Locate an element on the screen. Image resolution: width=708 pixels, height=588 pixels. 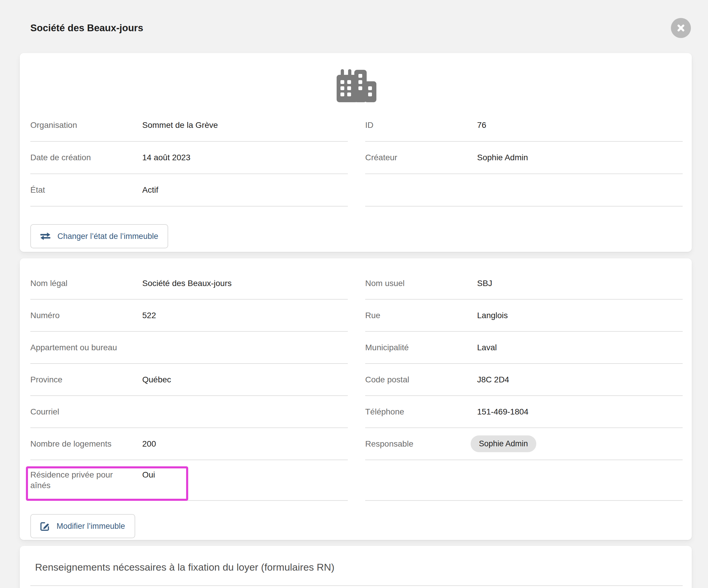
field-label: Numéro is located at coordinates (86, 316).